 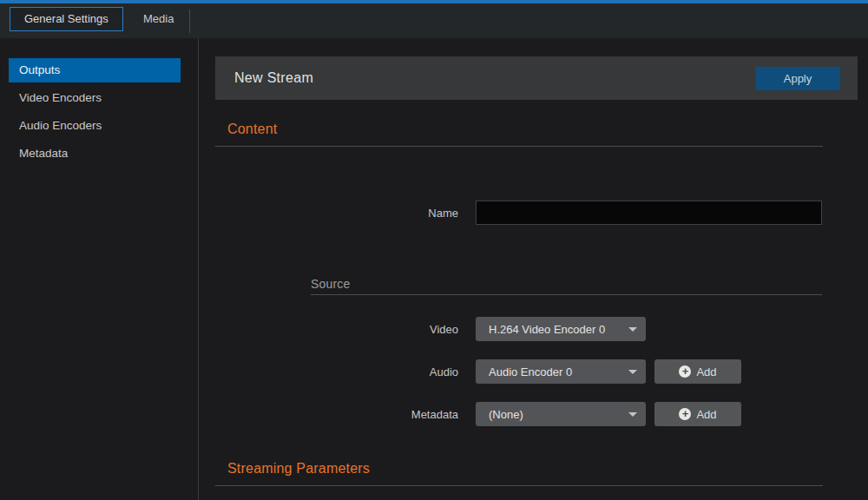 I want to click on sidebar-item-audio-encoders: Audio Encoders, so click(x=95, y=126).